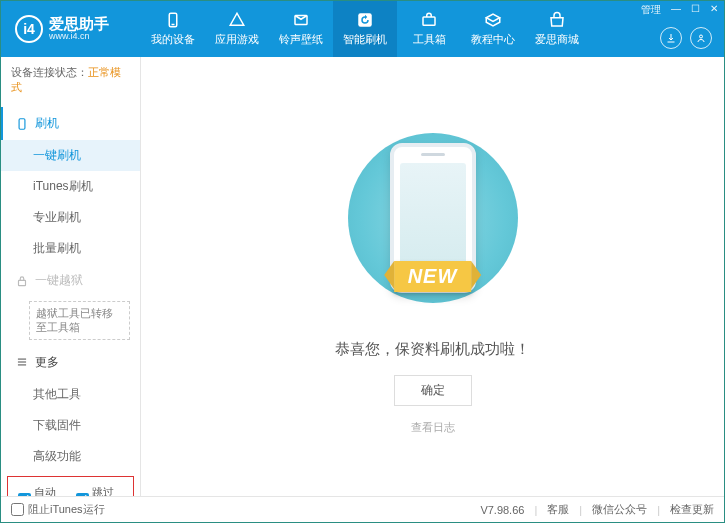  What do you see at coordinates (493, 40) in the screenshot?
I see `nav-label: 教程中心` at bounding box center [493, 40].